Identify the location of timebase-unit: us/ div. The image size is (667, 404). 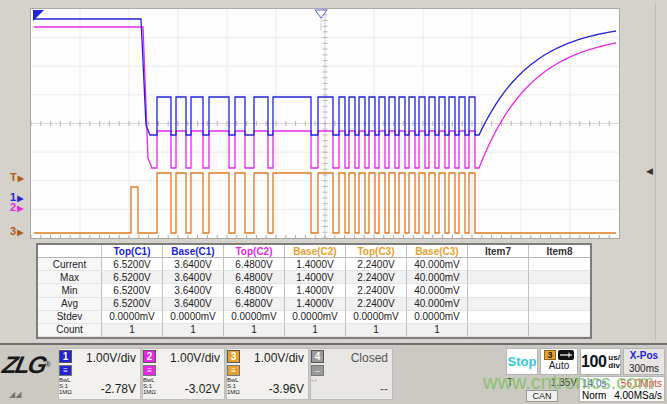
(614, 362).